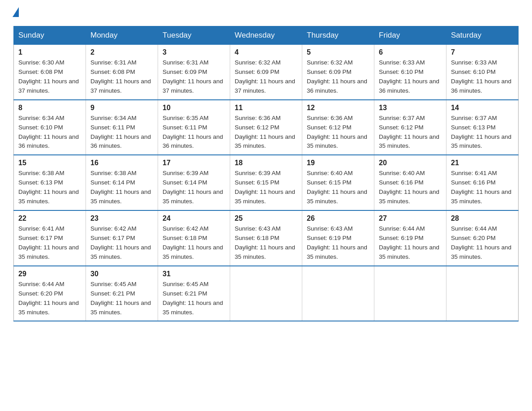 The image size is (532, 411). I want to click on day-number: 11, so click(266, 108).